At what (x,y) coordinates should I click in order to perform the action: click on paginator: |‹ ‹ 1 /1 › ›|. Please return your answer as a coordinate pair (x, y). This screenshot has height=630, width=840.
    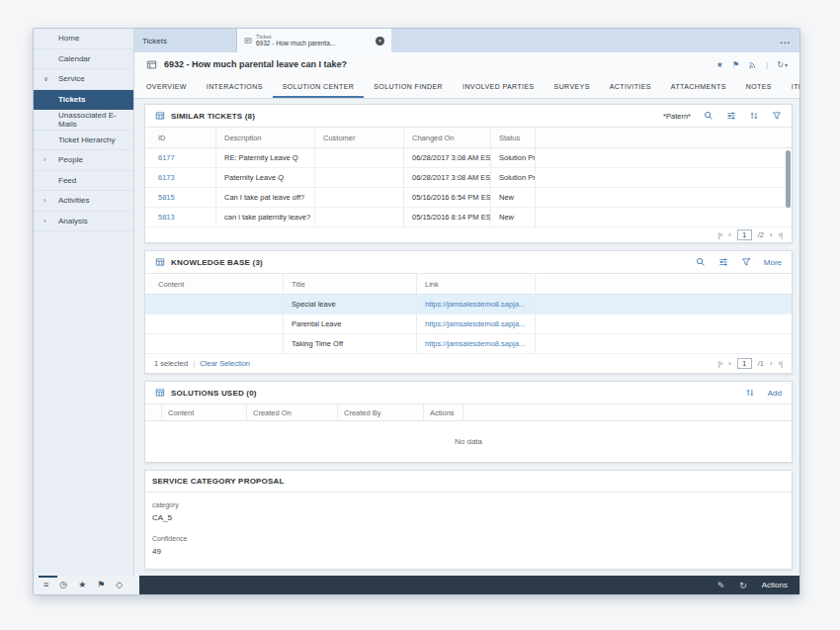
    Looking at the image, I should click on (751, 364).